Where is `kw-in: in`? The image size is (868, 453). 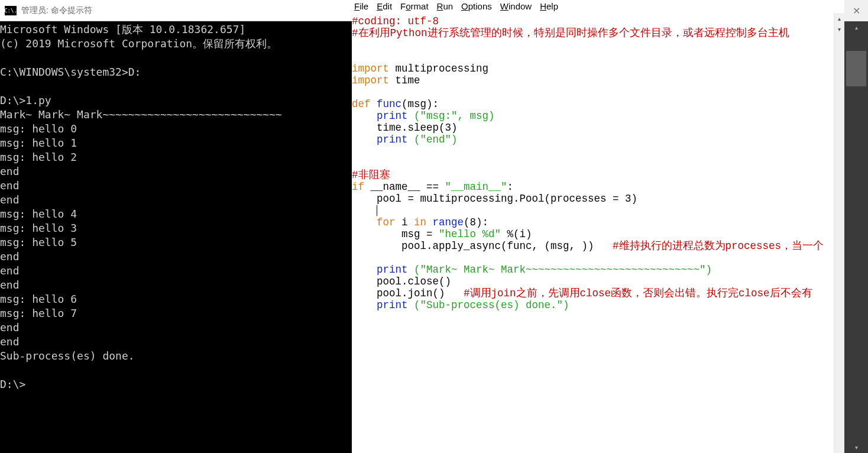 kw-in: in is located at coordinates (420, 222).